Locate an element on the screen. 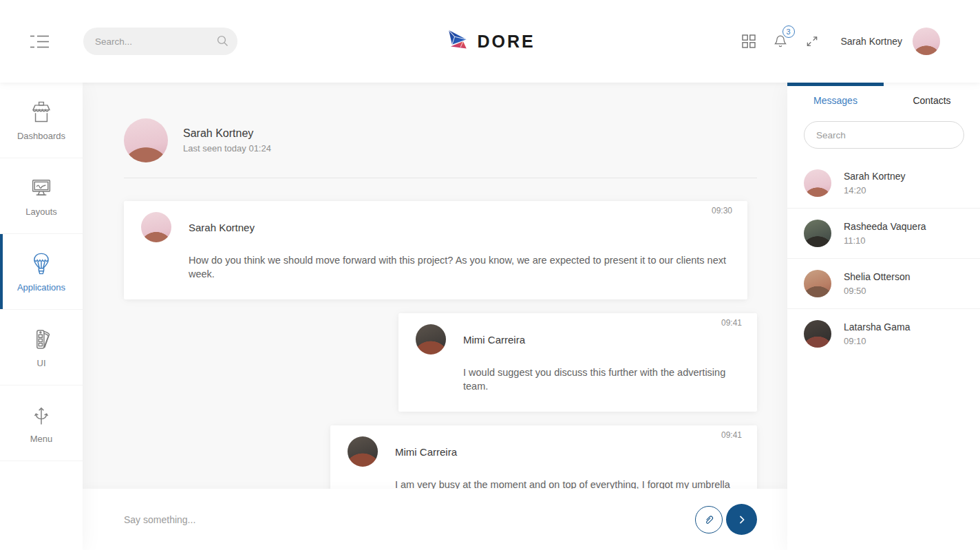  message-time: 09:30 is located at coordinates (722, 211).